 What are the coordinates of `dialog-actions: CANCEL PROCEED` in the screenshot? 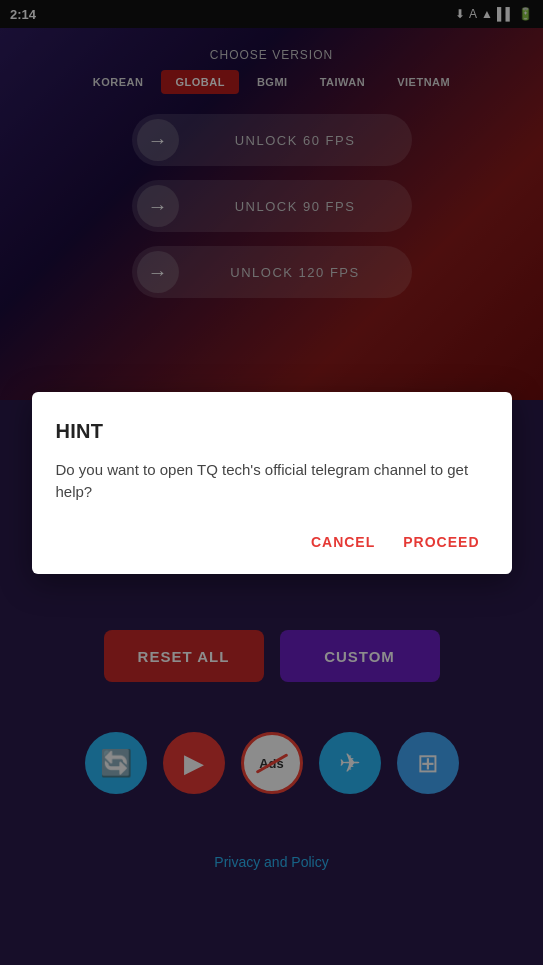 It's located at (272, 542).